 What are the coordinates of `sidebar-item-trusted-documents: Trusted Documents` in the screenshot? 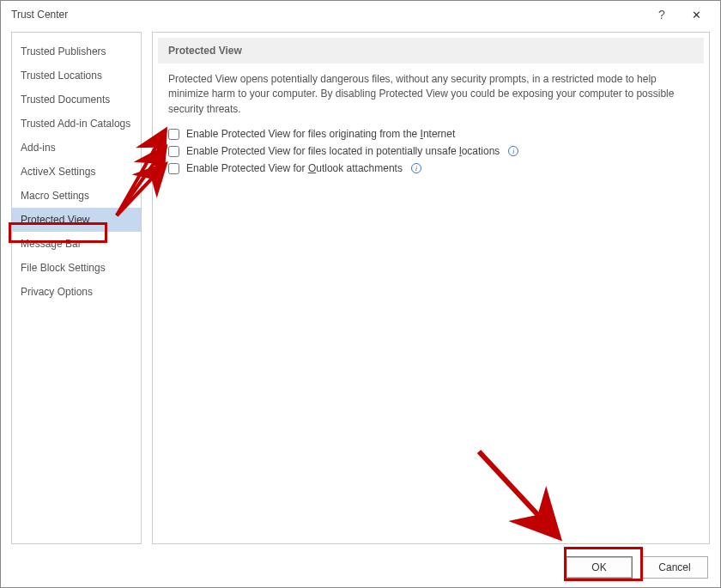 It's located at (76, 100).